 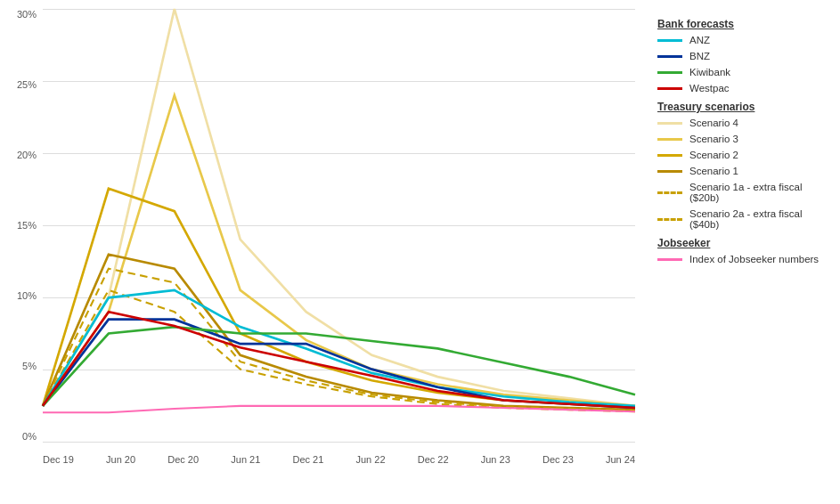 I want to click on x-label-jun22: Jun 22, so click(x=371, y=459).